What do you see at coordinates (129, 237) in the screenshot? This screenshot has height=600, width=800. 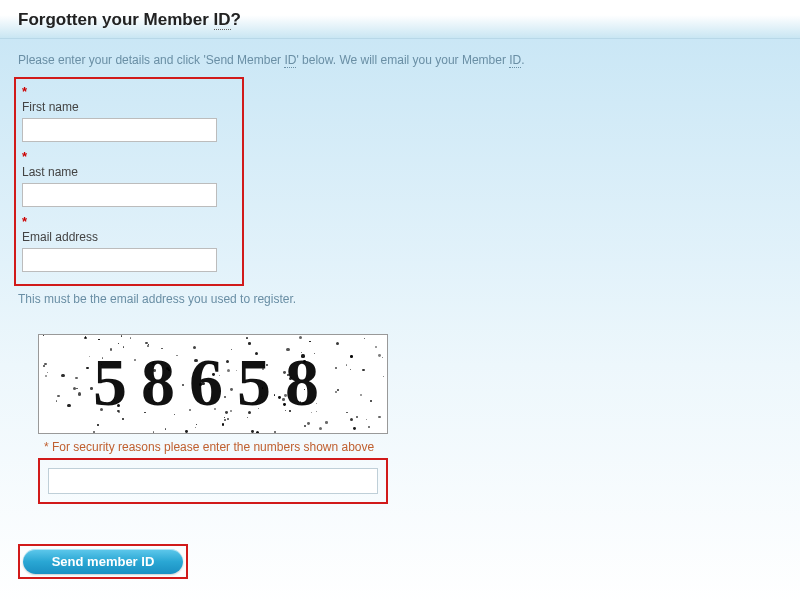 I see `email-label: Email address` at bounding box center [129, 237].